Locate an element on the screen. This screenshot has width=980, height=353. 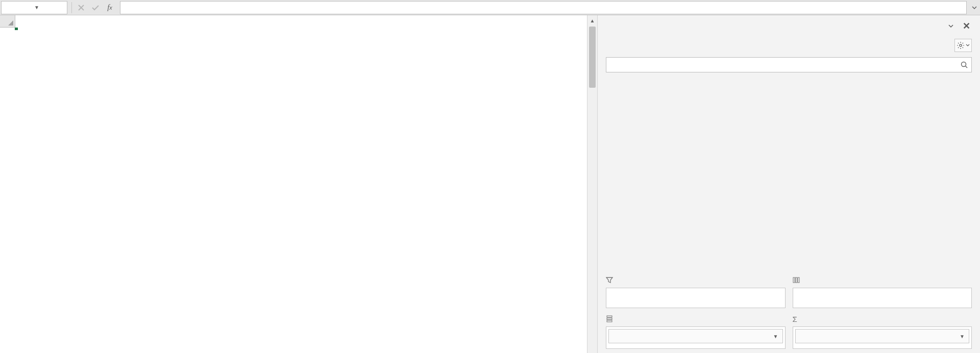
chevron-down-icon is located at coordinates (968, 45).